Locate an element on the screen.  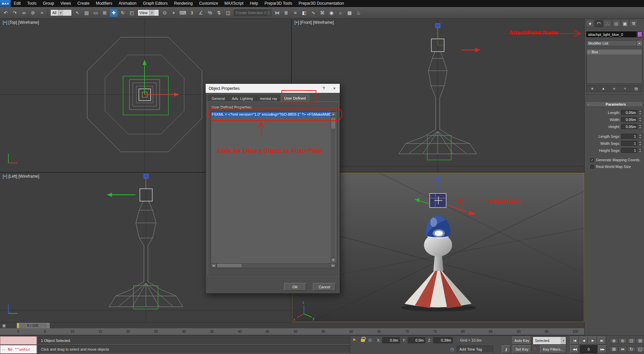
scroll-up-icon: ▲ is located at coordinates (333, 114).